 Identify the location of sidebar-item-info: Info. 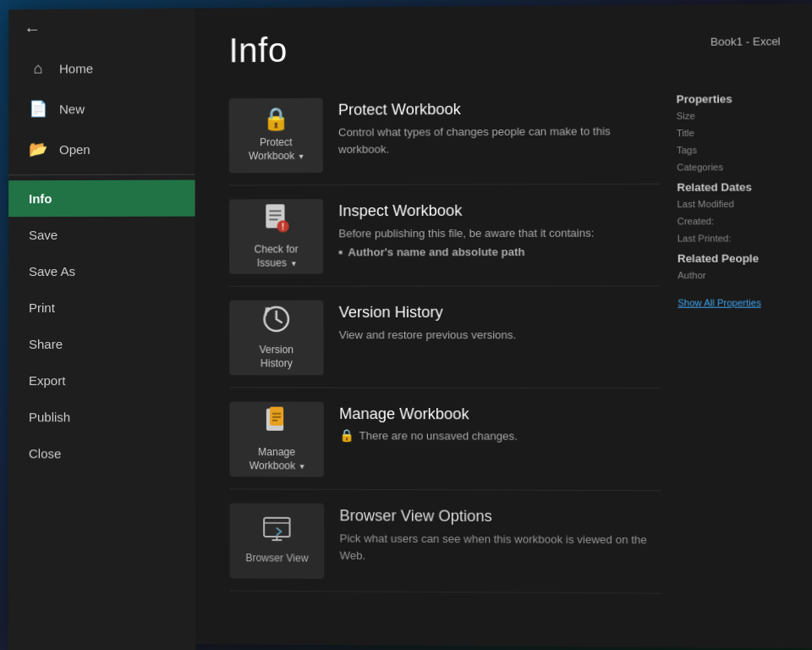
(102, 199).